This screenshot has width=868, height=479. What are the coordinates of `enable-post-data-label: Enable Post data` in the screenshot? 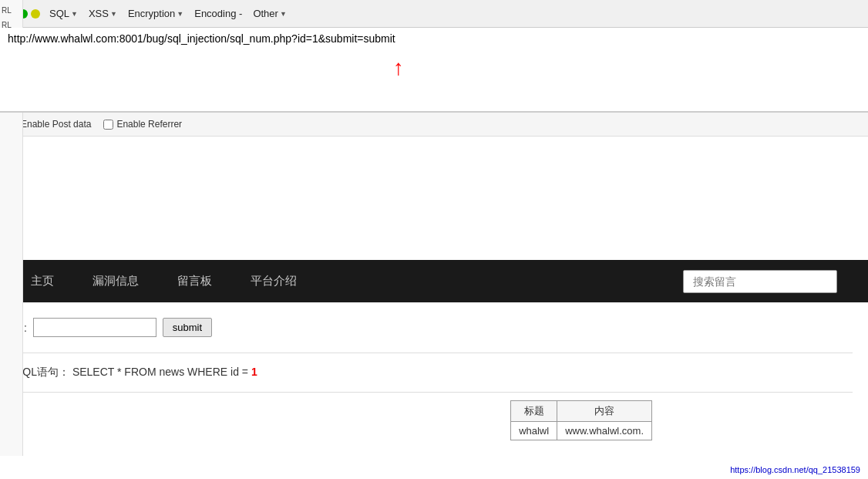 It's located at (56, 124).